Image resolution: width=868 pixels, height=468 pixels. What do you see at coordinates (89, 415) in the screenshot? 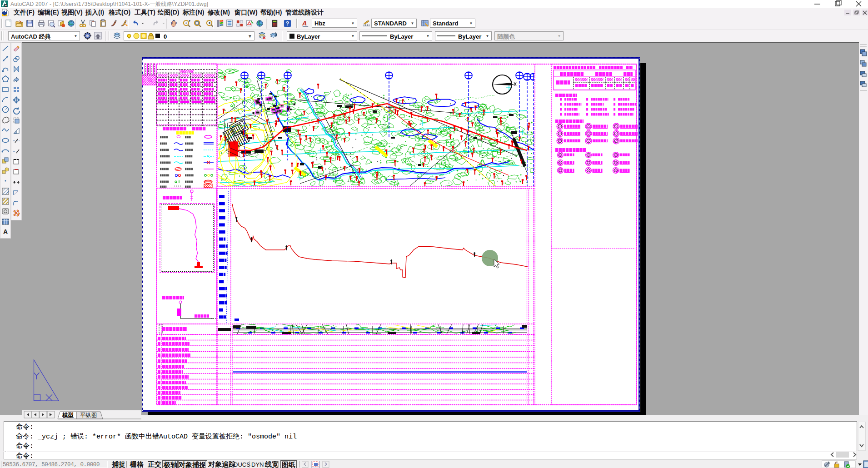
I see `svg-text: 平纵图` at bounding box center [89, 415].